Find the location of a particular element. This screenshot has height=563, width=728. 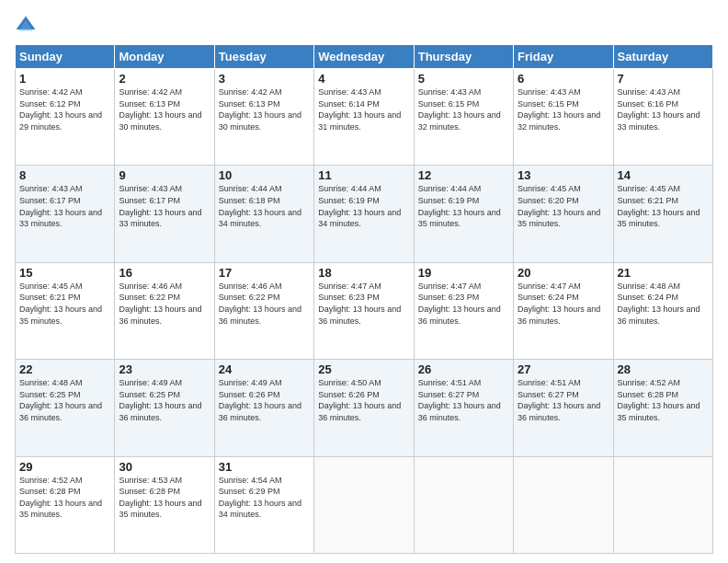

day-cell: 6Sunrise: 4:43 AMSunset: 6:15 PMDaylight… is located at coordinates (563, 118).